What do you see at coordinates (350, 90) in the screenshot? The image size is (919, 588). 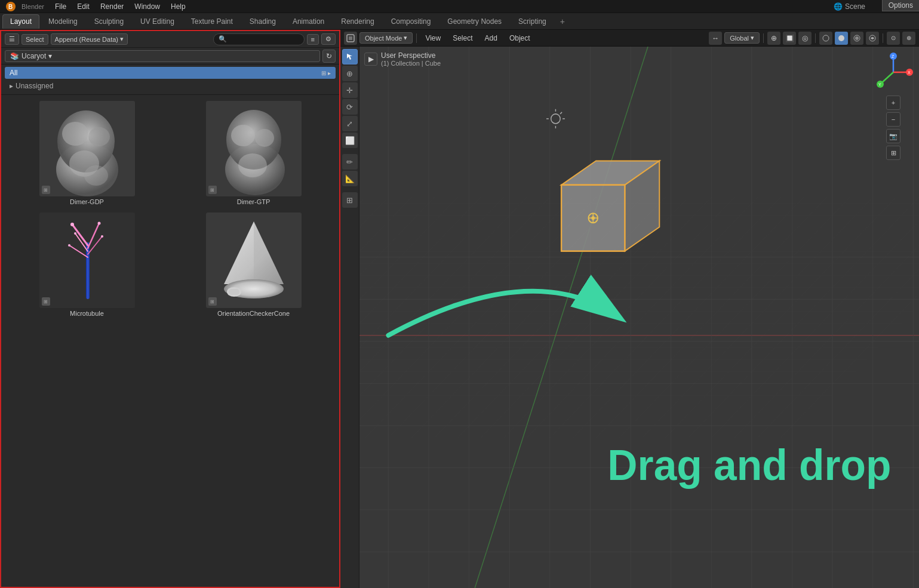 I see `tool-move: ✛` at bounding box center [350, 90].